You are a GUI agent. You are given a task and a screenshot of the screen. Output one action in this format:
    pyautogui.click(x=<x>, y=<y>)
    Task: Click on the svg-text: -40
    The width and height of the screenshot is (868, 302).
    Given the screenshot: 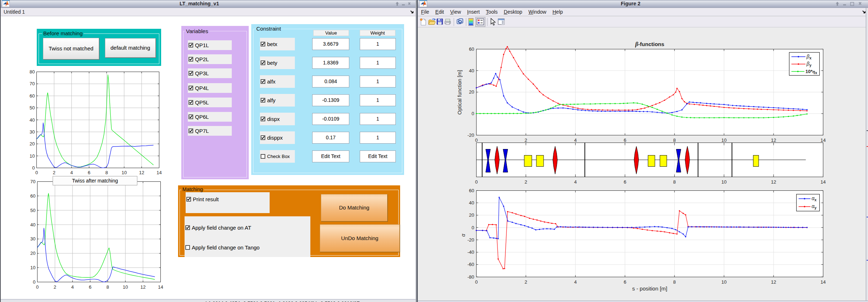 What is the action you would take?
    pyautogui.click(x=471, y=252)
    